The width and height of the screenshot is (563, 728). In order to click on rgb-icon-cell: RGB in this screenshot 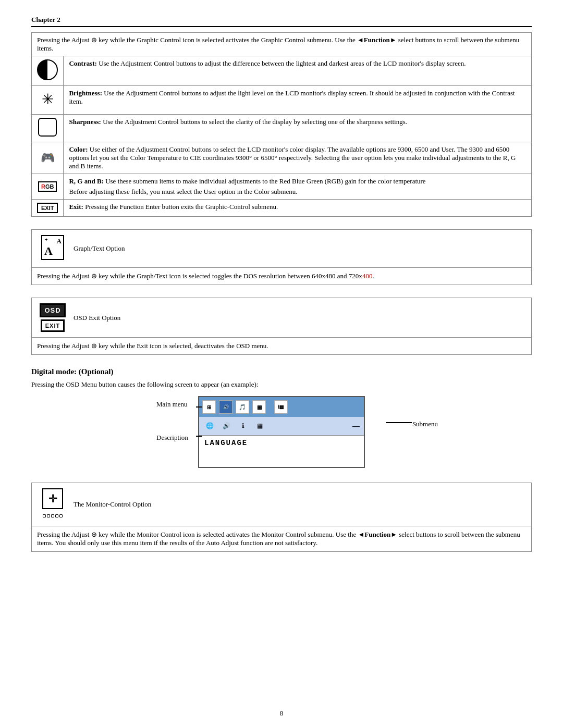, I will do `click(48, 187)`.